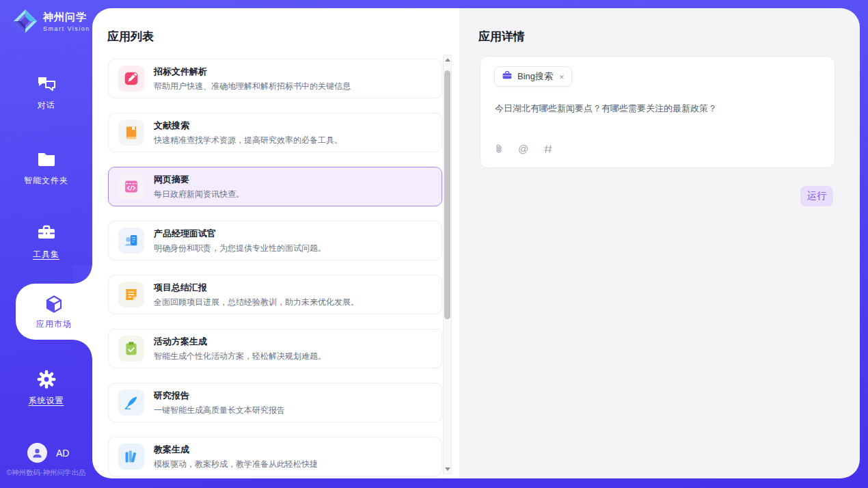 This screenshot has height=488, width=868. What do you see at coordinates (63, 453) in the screenshot?
I see `user-name: AD` at bounding box center [63, 453].